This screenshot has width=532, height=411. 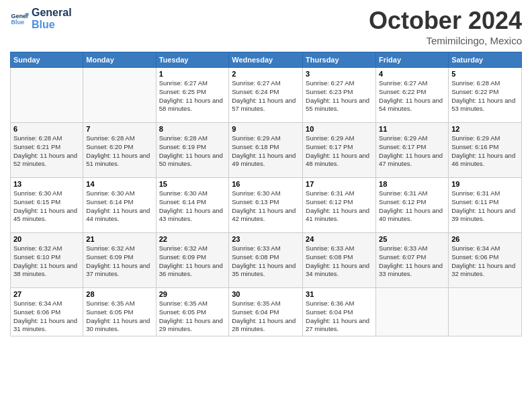 What do you see at coordinates (445, 40) in the screenshot?
I see `location: Temimilcingo, Mexico` at bounding box center [445, 40].